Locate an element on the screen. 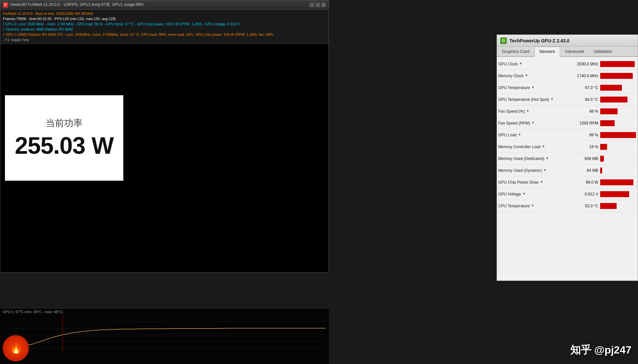  sensor-name-label: Memory Used (Dedicated)▼ is located at coordinates (531, 159).